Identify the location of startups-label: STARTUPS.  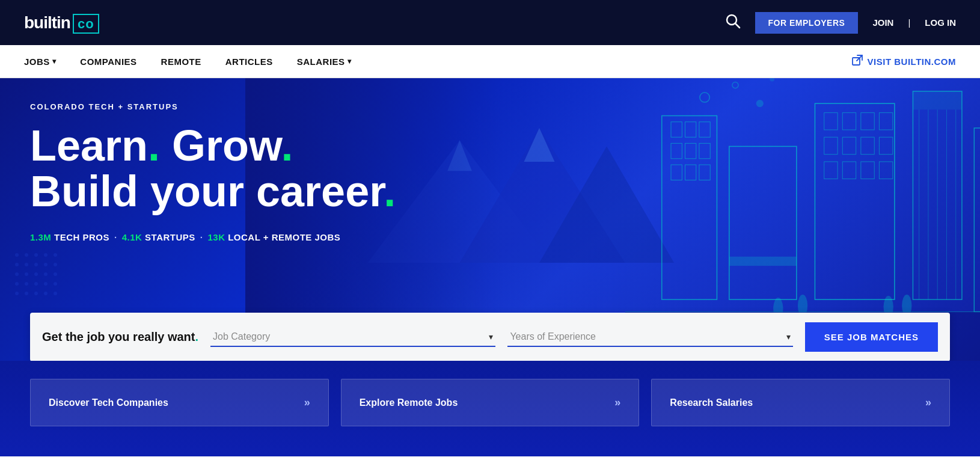
(168, 237).